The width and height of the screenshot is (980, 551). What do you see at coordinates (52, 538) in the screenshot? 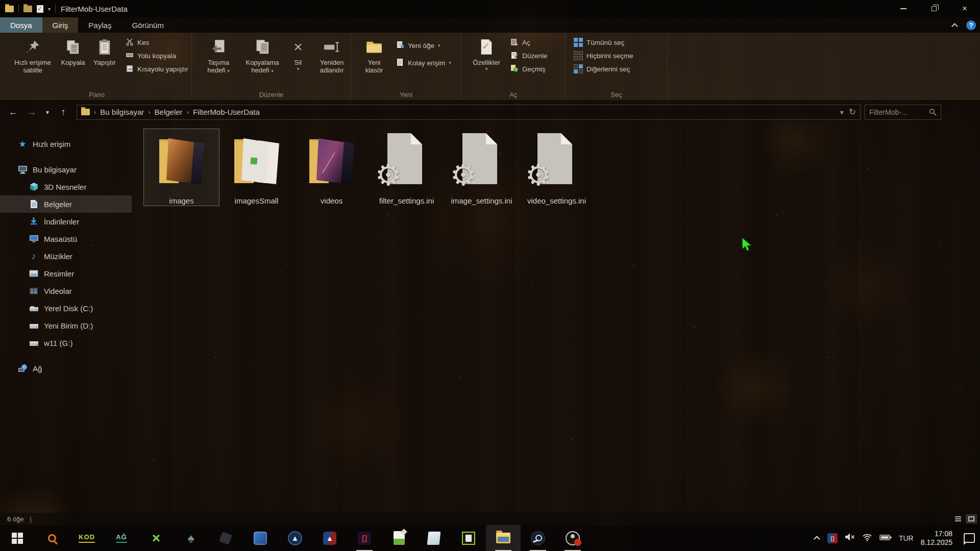
I see `taskbar-search-button` at bounding box center [52, 538].